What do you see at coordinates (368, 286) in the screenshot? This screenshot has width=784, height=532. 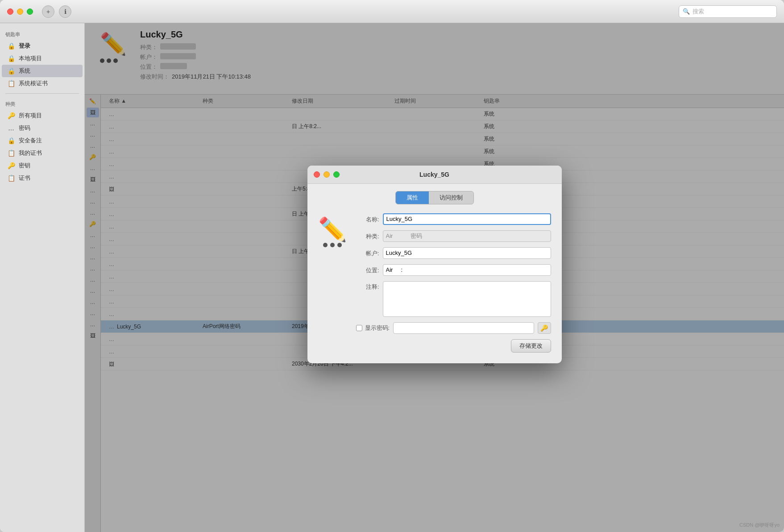 I see `form-notes-label: 注释:` at bounding box center [368, 286].